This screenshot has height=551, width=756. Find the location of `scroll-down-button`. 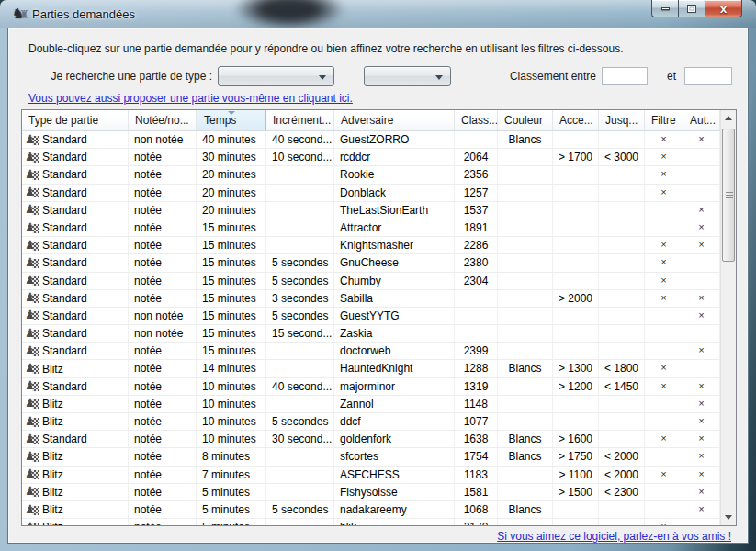

scroll-down-button is located at coordinates (728, 518).